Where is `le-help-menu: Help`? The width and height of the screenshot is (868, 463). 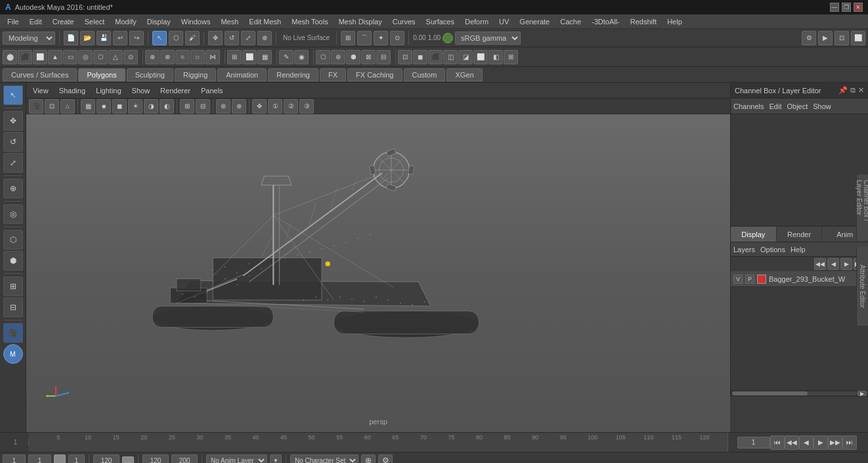
le-help-menu: Help is located at coordinates (798, 250).